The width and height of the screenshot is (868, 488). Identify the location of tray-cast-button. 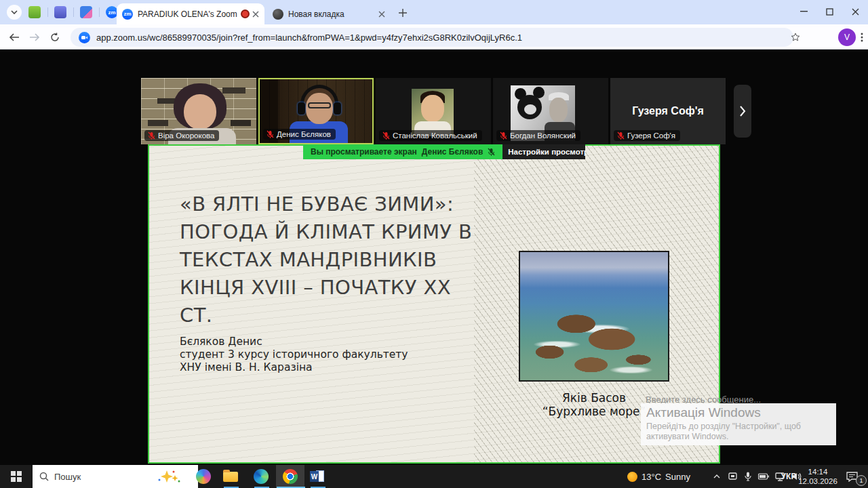
(732, 476).